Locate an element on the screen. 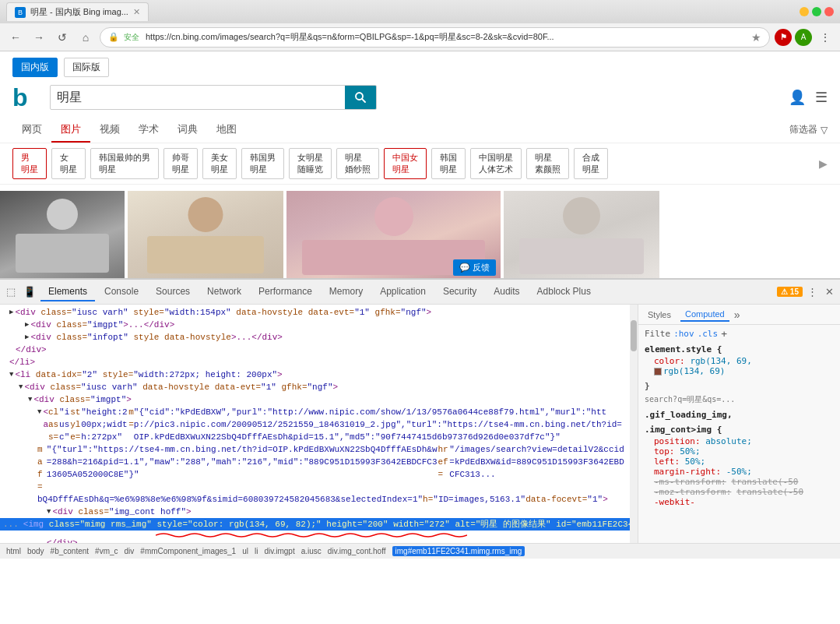 This screenshot has width=840, height=624. squiggle-line is located at coordinates (315, 534).